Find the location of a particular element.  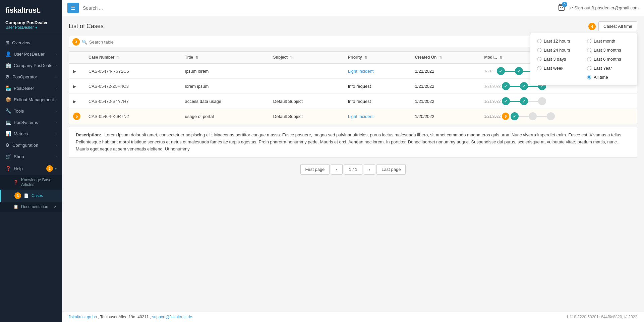

footer-version: 1.118.2220.50201+644f6c8820, © 2022 is located at coordinates (602, 317).